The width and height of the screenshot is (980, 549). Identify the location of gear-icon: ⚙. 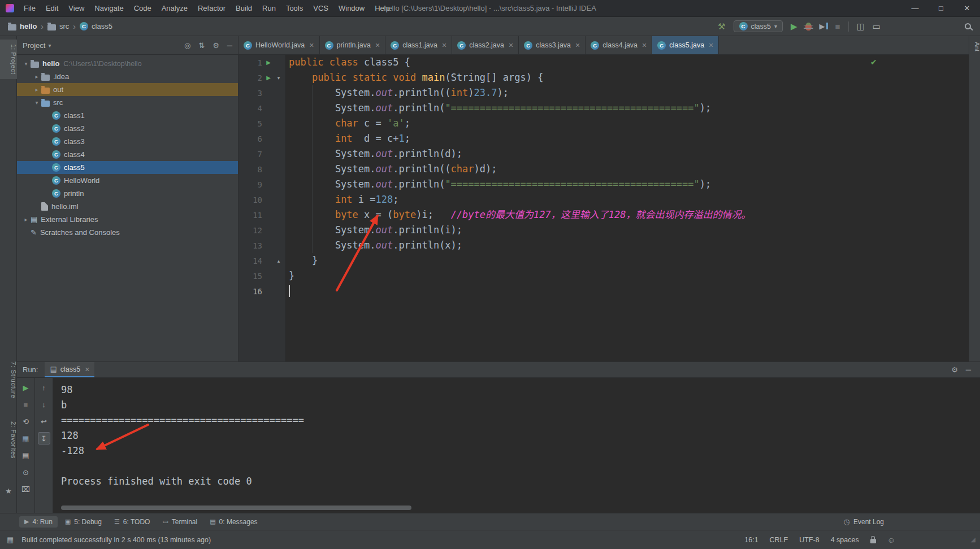
(955, 369).